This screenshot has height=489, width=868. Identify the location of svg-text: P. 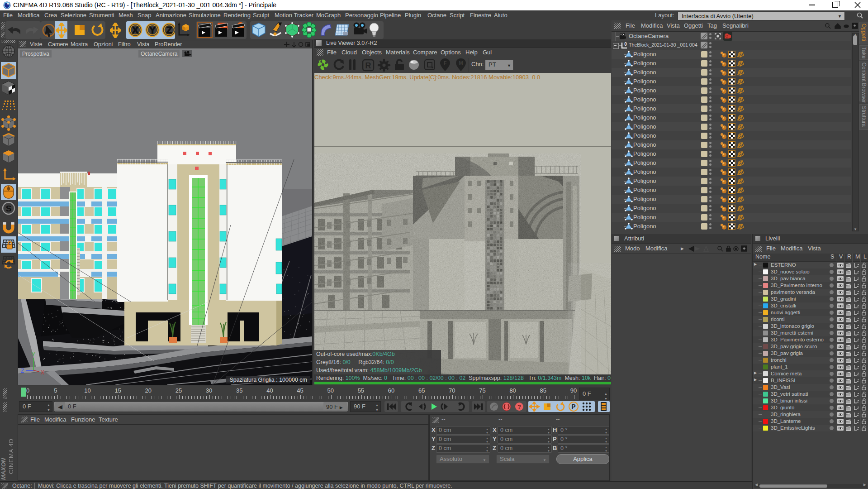
(574, 407).